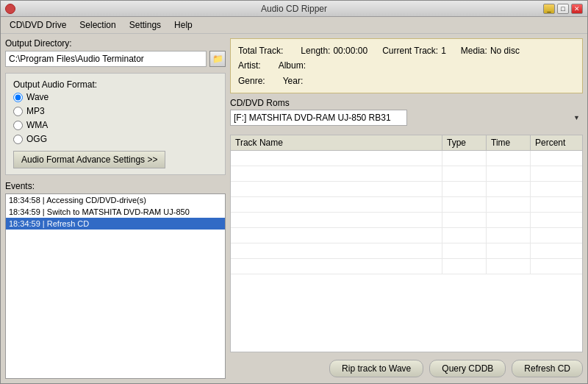  Describe the element at coordinates (406, 143) in the screenshot. I see `track-table-header: Track Name Type Time Percent` at that location.